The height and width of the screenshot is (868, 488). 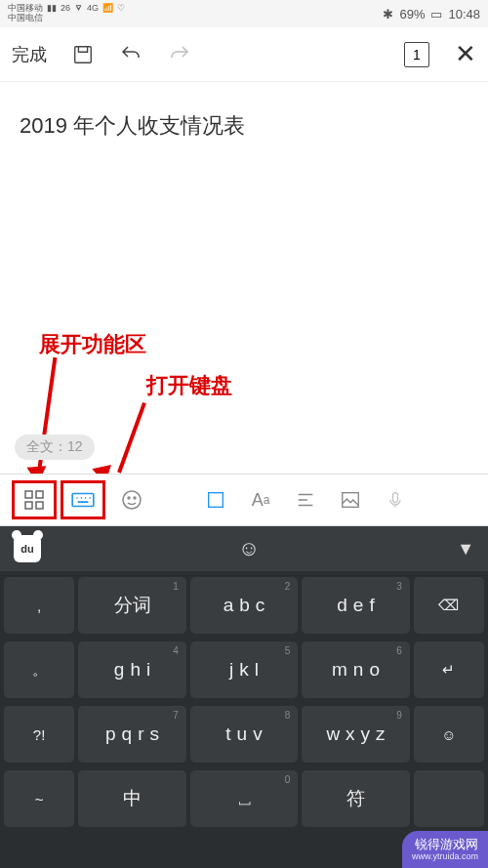 I want to click on annotation-keyboard: 打开键盘, so click(x=189, y=386).